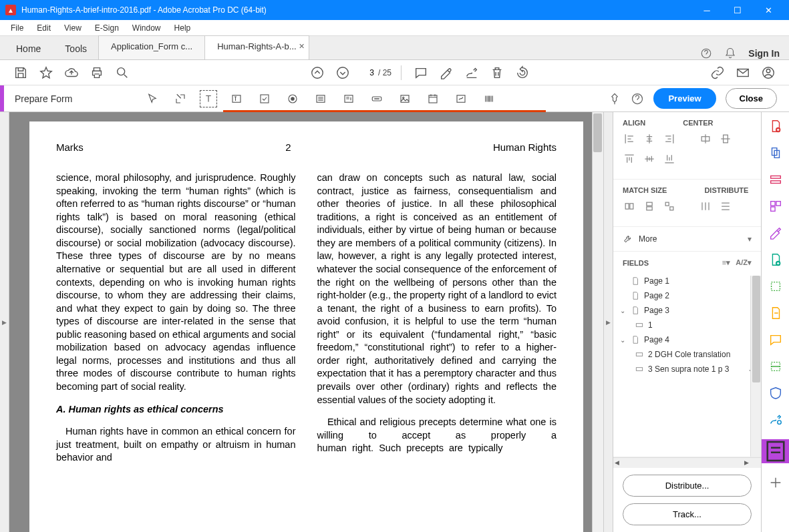  Describe the element at coordinates (497, 73) in the screenshot. I see `delete-icon` at that location.